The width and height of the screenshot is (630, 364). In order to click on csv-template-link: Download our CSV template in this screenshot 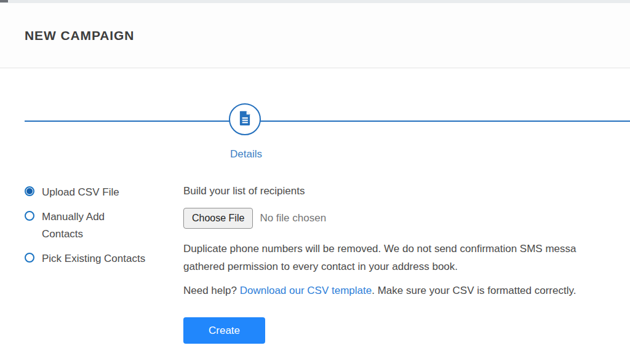, I will do `click(306, 290)`.